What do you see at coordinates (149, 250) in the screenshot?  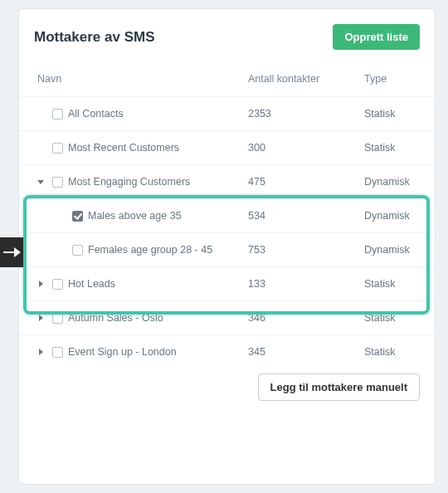 I see `cell-name: Females age group 28 - 45` at bounding box center [149, 250].